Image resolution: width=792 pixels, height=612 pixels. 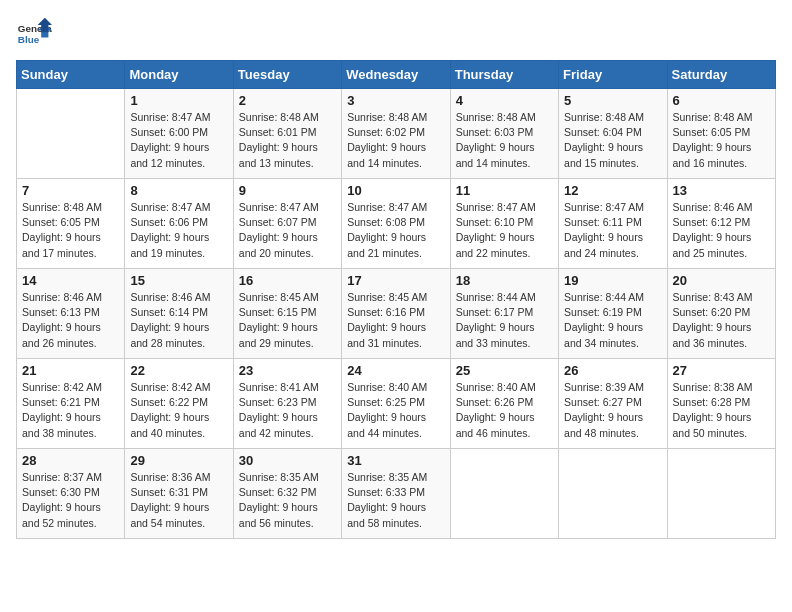 I want to click on day-detail: Sunrise: 8:37 AMSunset: 6:30 PMDaylight:…, so click(x=70, y=500).